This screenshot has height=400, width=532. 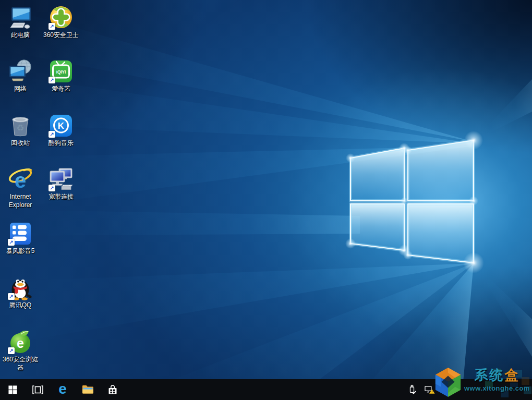 I want to click on file-explorer-button, so click(x=88, y=390).